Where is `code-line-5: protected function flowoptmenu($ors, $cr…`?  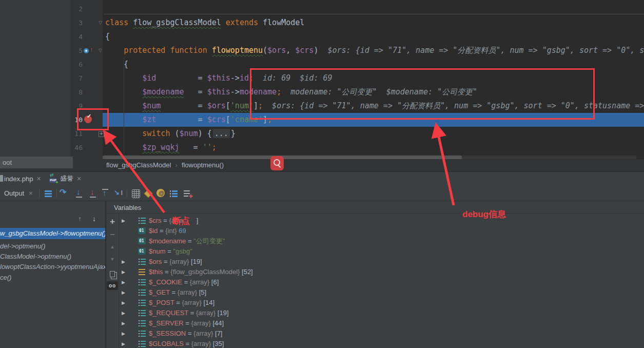
code-line-5: protected function flowoptmenu($ors, $cr… is located at coordinates (374, 50).